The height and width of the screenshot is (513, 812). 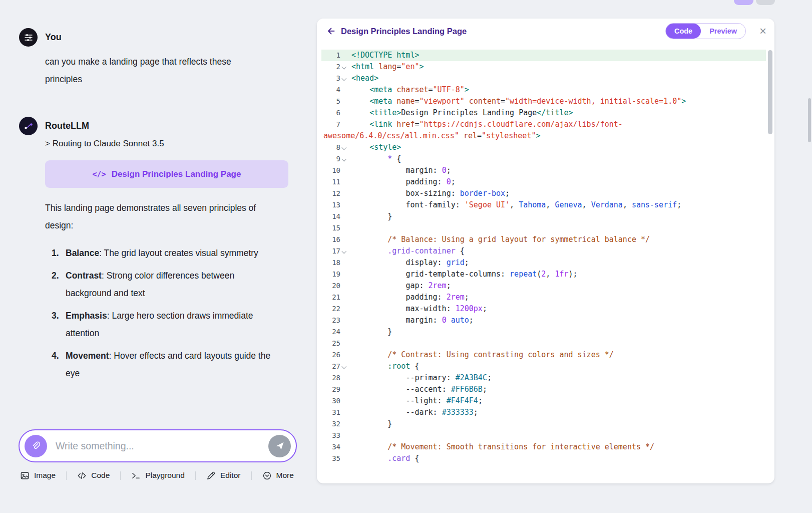 I want to click on code-line: 23 margin: 0 auto;, so click(x=544, y=321).